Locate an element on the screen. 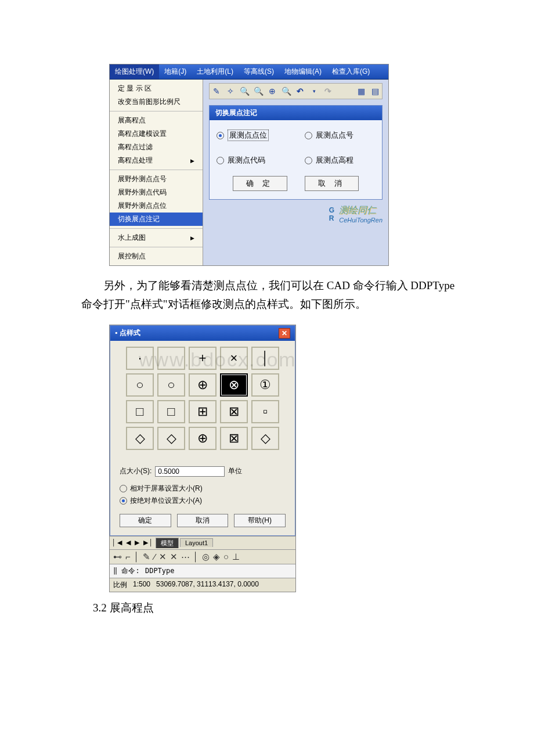 The height and width of the screenshot is (756, 534). menu-item-define-display: 定 显 示 区 is located at coordinates (156, 88).